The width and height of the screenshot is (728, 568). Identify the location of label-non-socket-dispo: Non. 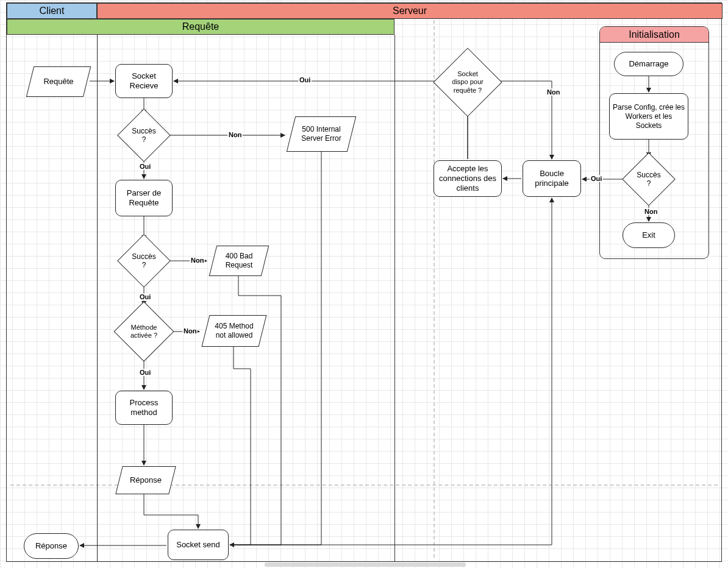
(554, 92).